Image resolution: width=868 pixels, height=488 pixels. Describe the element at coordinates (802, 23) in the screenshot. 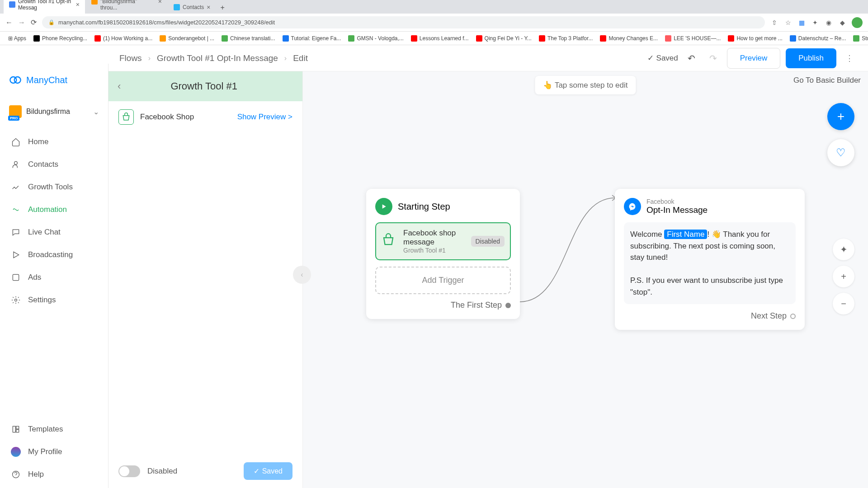

I see `fb-icon: ▦` at that location.